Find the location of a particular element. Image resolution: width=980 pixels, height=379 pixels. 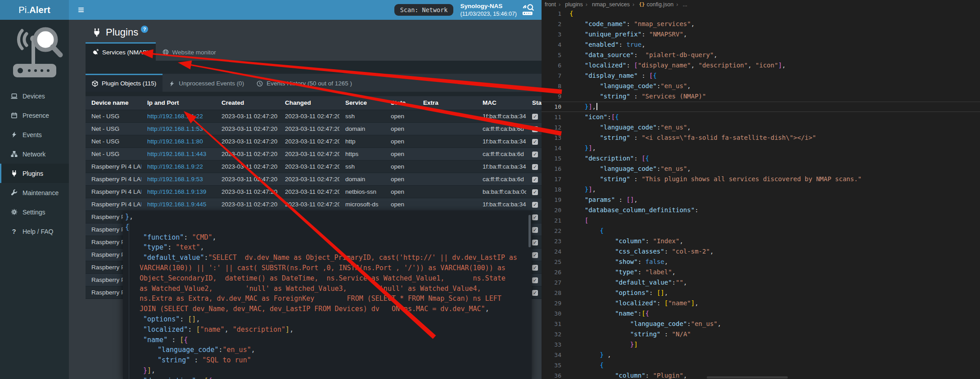

sidebar-item-plugins: Plugins is located at coordinates (34, 174).